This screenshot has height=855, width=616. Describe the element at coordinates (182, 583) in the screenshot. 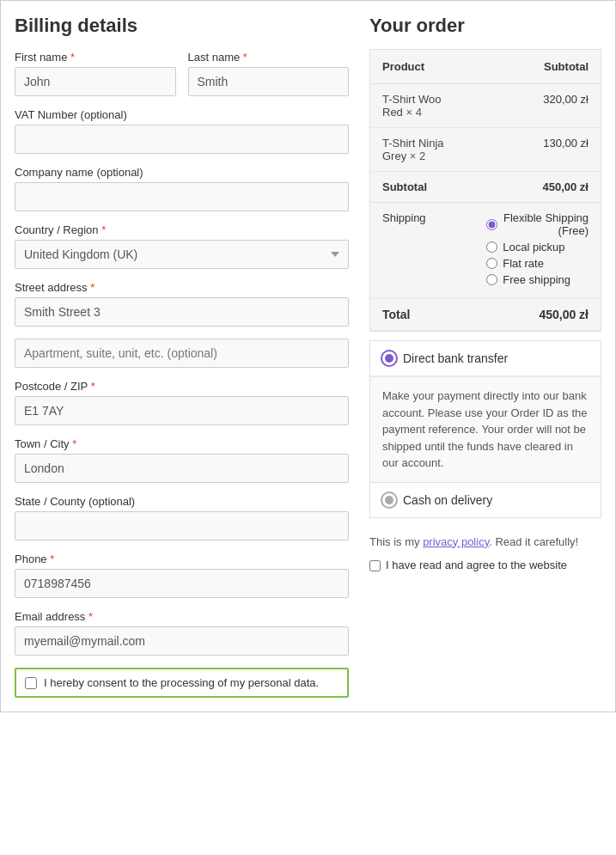

I see `phone-input` at that location.